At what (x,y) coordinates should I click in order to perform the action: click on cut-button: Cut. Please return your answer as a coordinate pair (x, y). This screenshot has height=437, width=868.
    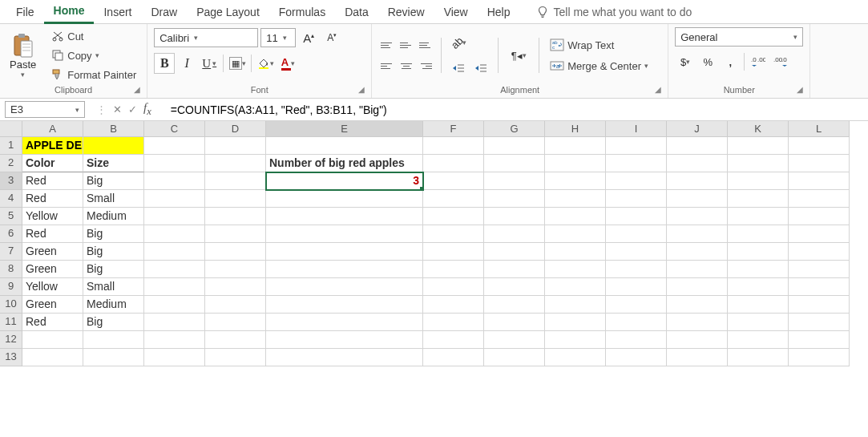
    Looking at the image, I should click on (94, 36).